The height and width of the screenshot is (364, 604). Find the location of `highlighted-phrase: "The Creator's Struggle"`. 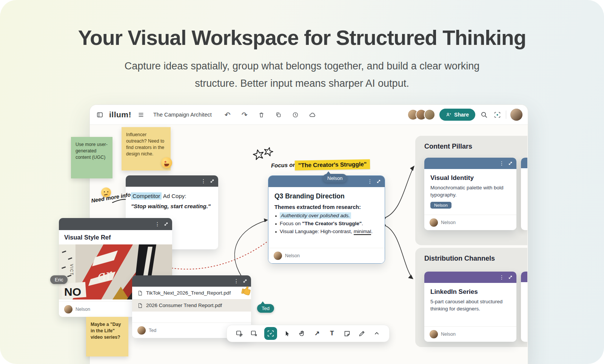

highlighted-phrase: "The Creator's Struggle" is located at coordinates (333, 164).